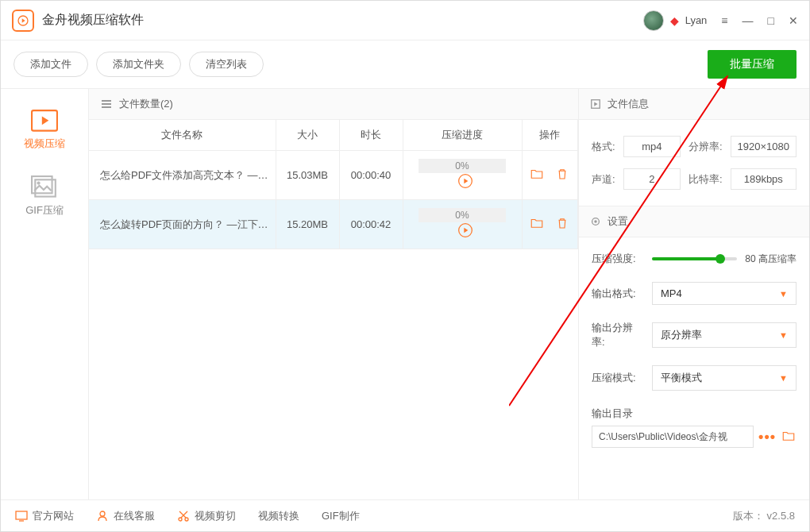 The width and height of the screenshot is (810, 532). What do you see at coordinates (724, 378) in the screenshot?
I see `mode-select: 平衡模式▼` at bounding box center [724, 378].